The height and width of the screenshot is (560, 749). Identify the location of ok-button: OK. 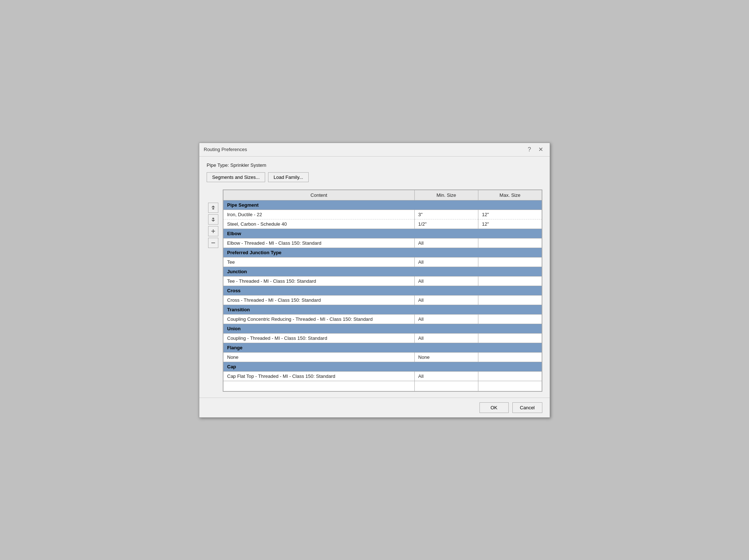
(494, 407).